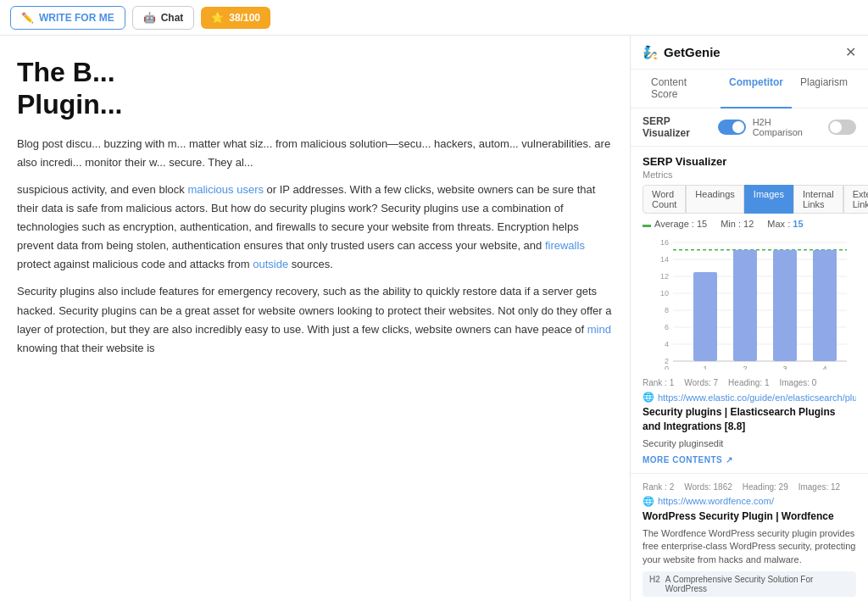  Describe the element at coordinates (851, 53) in the screenshot. I see `close-button: ✕` at that location.